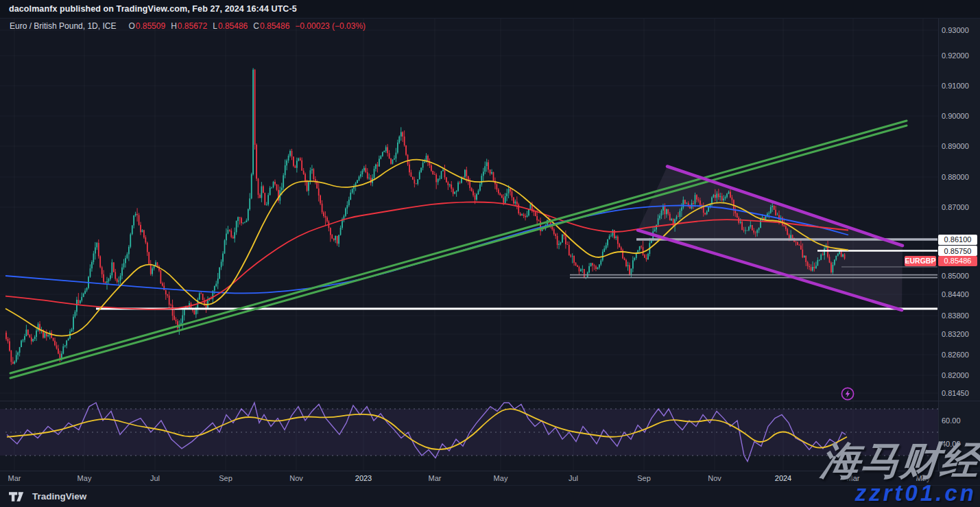 Image resolution: width=980 pixels, height=507 pixels. What do you see at coordinates (490, 10) in the screenshot?
I see `publish-attribution-bar: dacolmanfx published on TradingView.com,…` at bounding box center [490, 10].